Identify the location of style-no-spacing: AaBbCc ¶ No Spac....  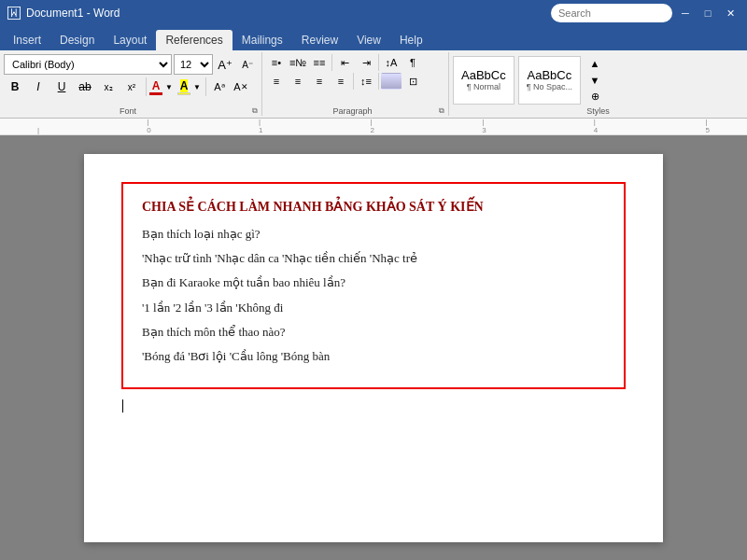
(549, 80).